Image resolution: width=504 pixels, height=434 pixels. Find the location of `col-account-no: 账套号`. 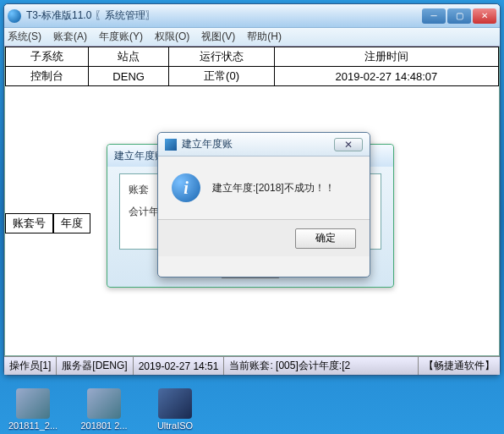

col-account-no: 账套号 is located at coordinates (29, 223).